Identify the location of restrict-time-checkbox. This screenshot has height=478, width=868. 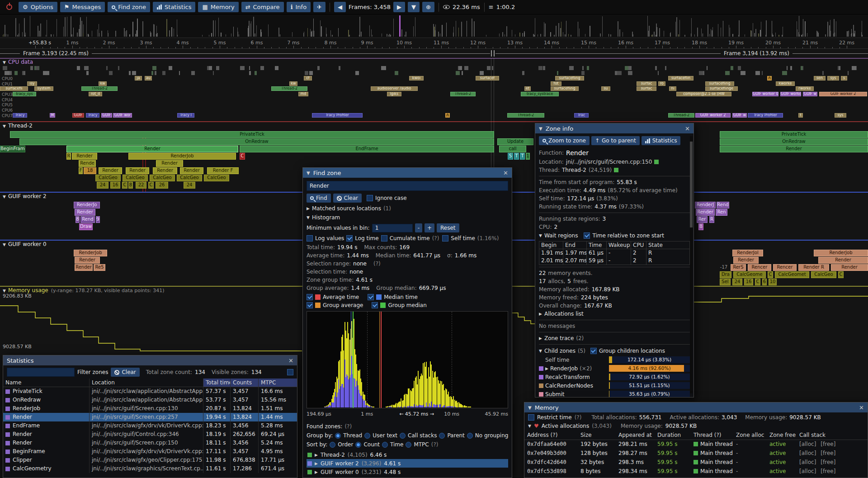
(531, 417).